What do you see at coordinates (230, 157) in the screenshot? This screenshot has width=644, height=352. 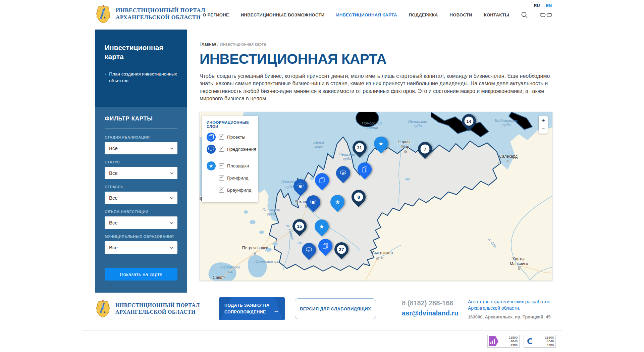 I see `legend-divider` at bounding box center [230, 157].